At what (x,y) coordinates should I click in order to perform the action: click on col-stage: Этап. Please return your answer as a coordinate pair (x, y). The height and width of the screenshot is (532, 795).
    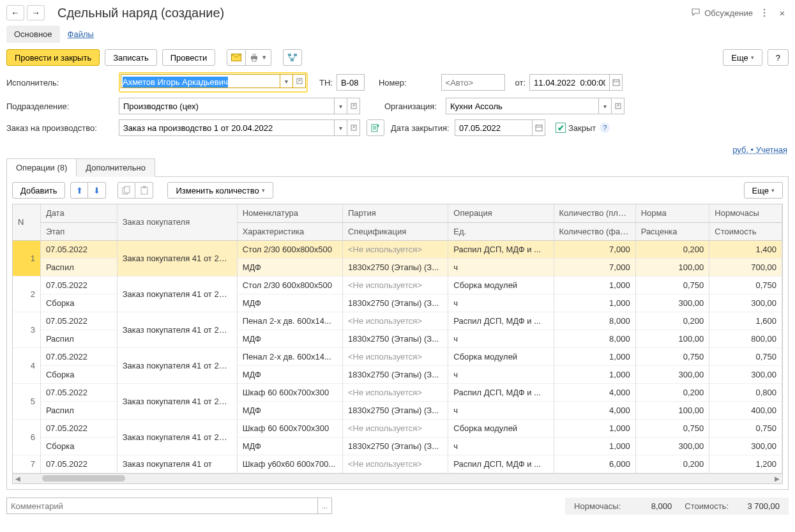
    Looking at the image, I should click on (79, 231).